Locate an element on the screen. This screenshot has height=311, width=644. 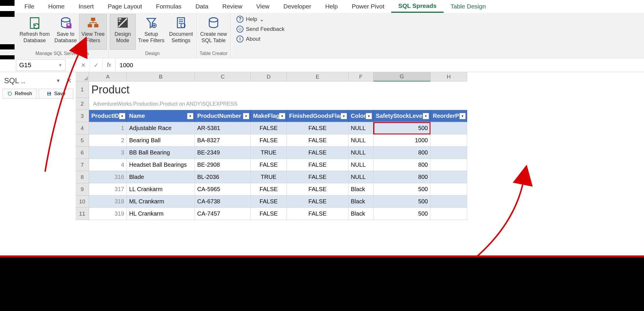
cell-productnumber: BE-2349 is located at coordinates (223, 153).